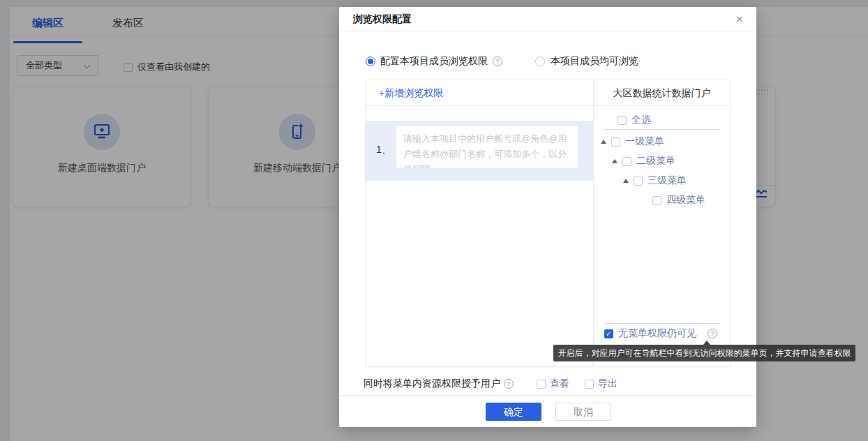 Image resolution: width=868 pixels, height=441 pixels. I want to click on permission-table-header: +新增浏览权限 大区数据统计数据门户, so click(548, 94).